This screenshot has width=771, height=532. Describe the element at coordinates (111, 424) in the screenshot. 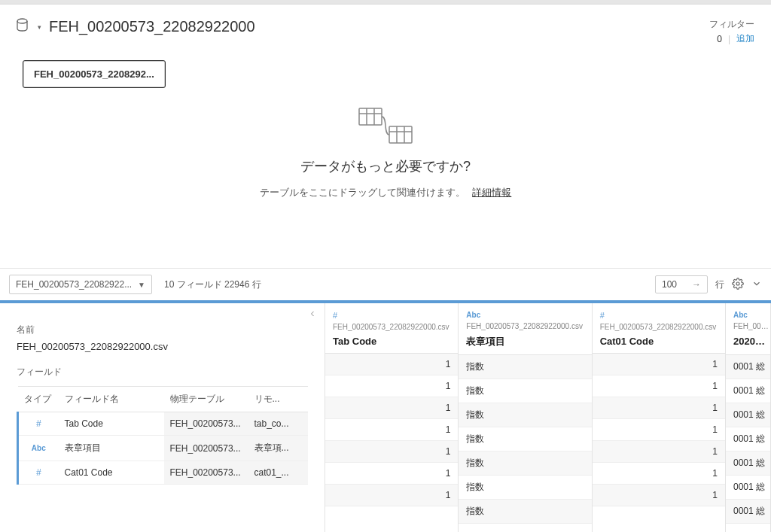

I see `field-name: Tab Code` at that location.